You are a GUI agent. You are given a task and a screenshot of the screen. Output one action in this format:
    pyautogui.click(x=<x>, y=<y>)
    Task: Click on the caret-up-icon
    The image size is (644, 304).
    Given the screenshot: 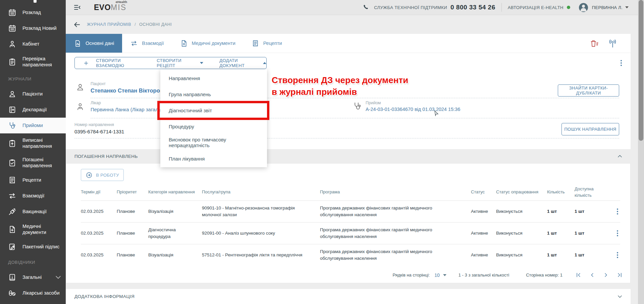 What is the action you would take?
    pyautogui.click(x=265, y=63)
    